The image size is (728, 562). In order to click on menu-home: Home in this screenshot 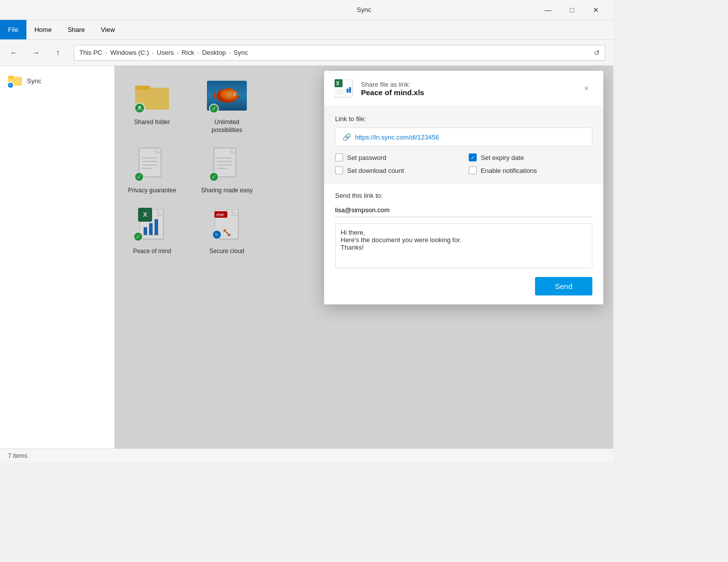, I will do `click(43, 30)`.